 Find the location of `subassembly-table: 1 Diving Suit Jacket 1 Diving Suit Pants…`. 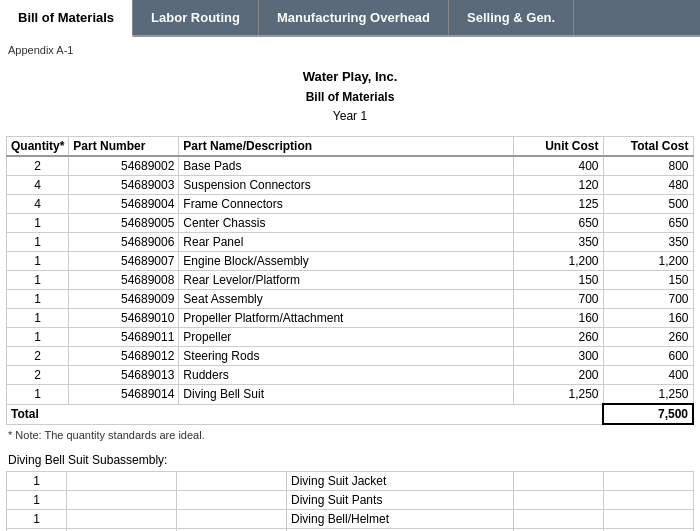

subassembly-table: 1 Diving Suit Jacket 1 Diving Suit Pants… is located at coordinates (350, 501).